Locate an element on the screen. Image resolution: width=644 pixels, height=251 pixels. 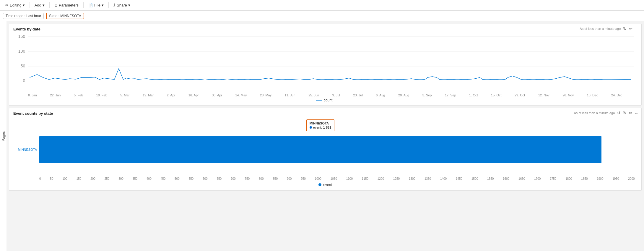
x-label-aug20: 20. Aug is located at coordinates (404, 95).